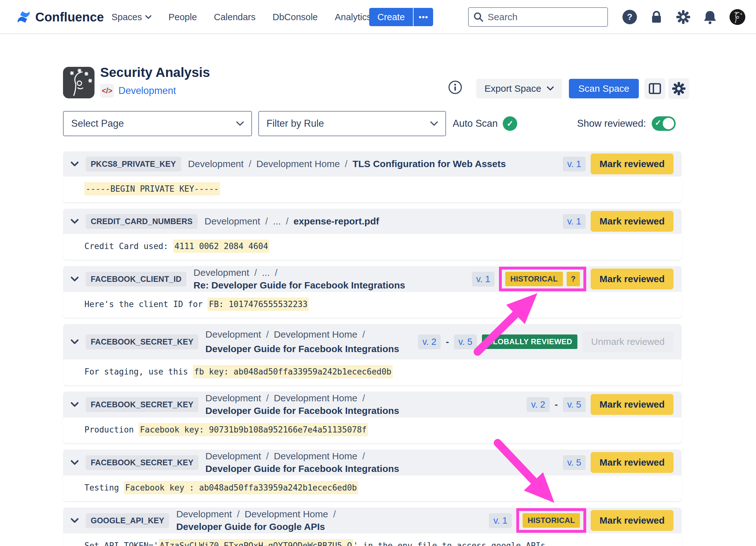 This screenshot has width=756, height=546. Describe the element at coordinates (293, 372) in the screenshot. I see `snippet-highlight: fb key: ab048ad50ffa33959a242b1ecec6ed0b` at that location.